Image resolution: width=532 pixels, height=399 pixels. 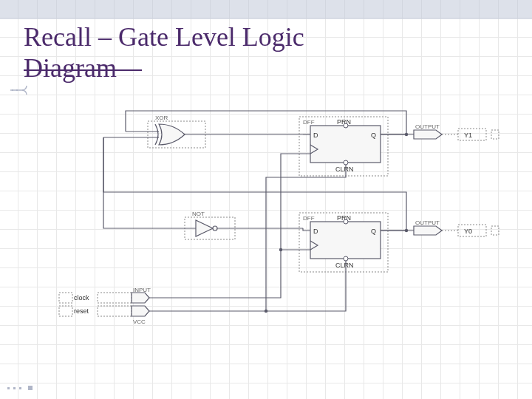 I want to click on title-line-2: Diagram, so click(x=70, y=68).